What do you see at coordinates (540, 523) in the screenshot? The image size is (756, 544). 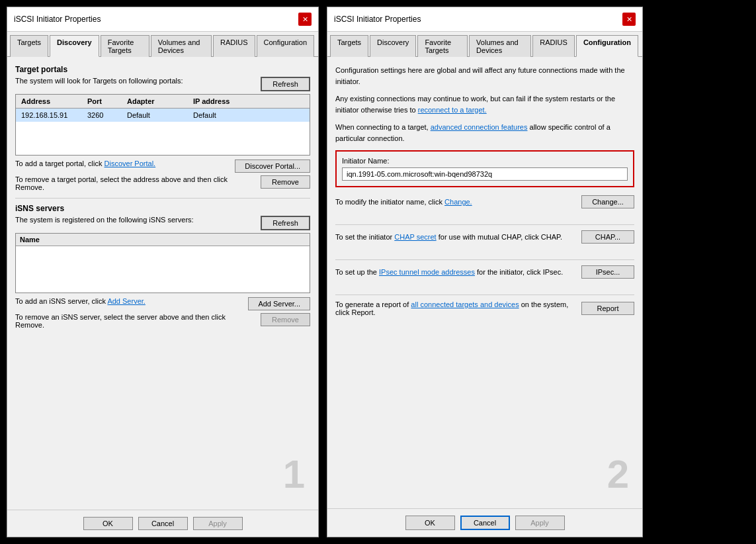 I see `apply-button-2: Apply` at bounding box center [540, 523].